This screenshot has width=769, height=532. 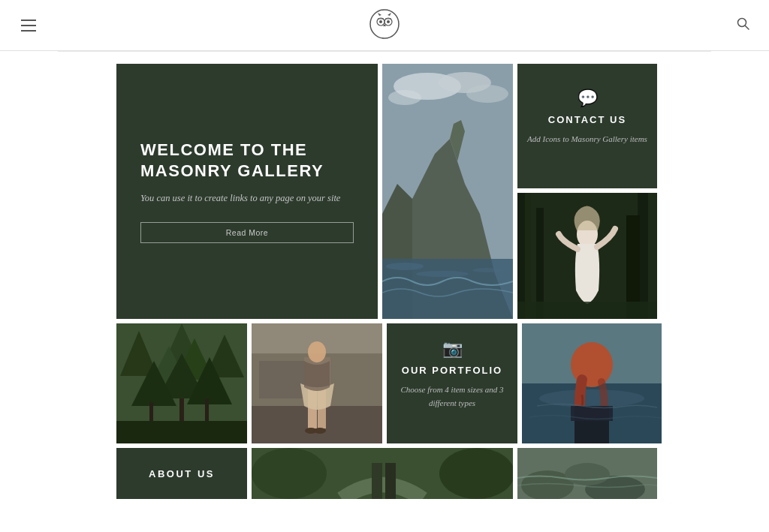 I want to click on portfolio-card: 📷 OUR PORTFOLIO Choose from 4 item sizes…, so click(x=452, y=383).